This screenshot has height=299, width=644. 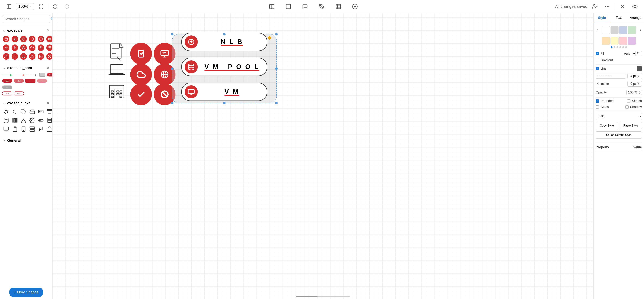 What do you see at coordinates (116, 53) in the screenshot?
I see `canvas-icon-document` at bounding box center [116, 53].